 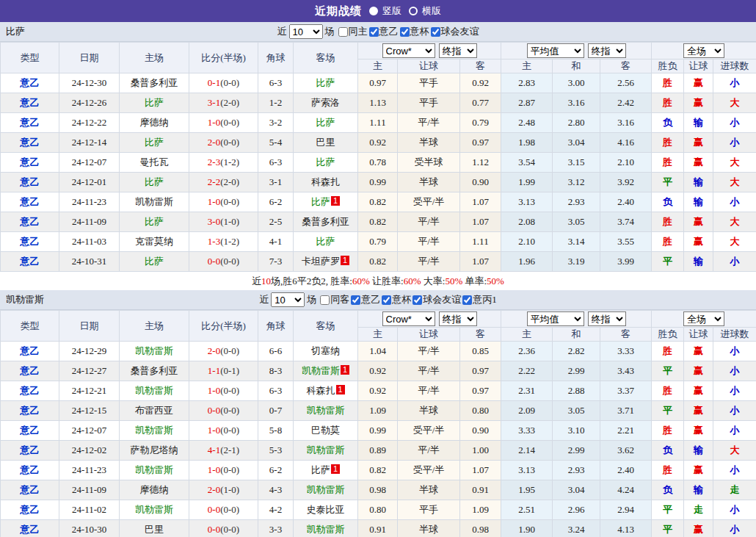 I want to click on euro-odds-cell: 1.95, so click(x=527, y=491).